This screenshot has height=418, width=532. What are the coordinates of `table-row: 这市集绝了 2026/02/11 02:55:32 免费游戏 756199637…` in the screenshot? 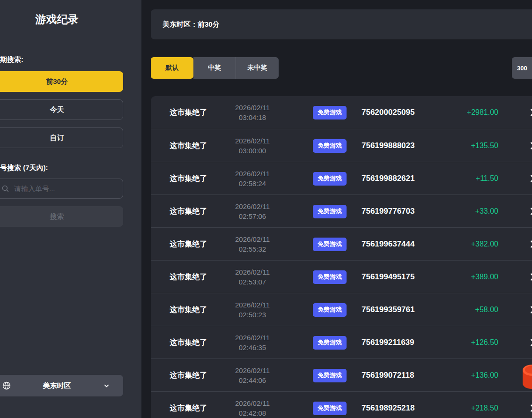 It's located at (341, 244).